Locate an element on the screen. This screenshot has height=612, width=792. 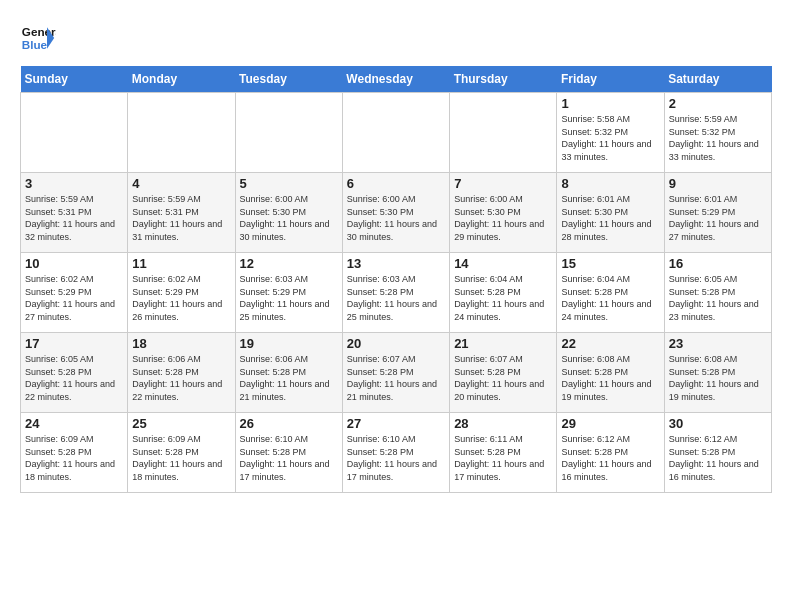
calendar-cell: 13Sunrise: 6:03 AM Sunset: 5:28 PM Dayli… is located at coordinates (396, 293).